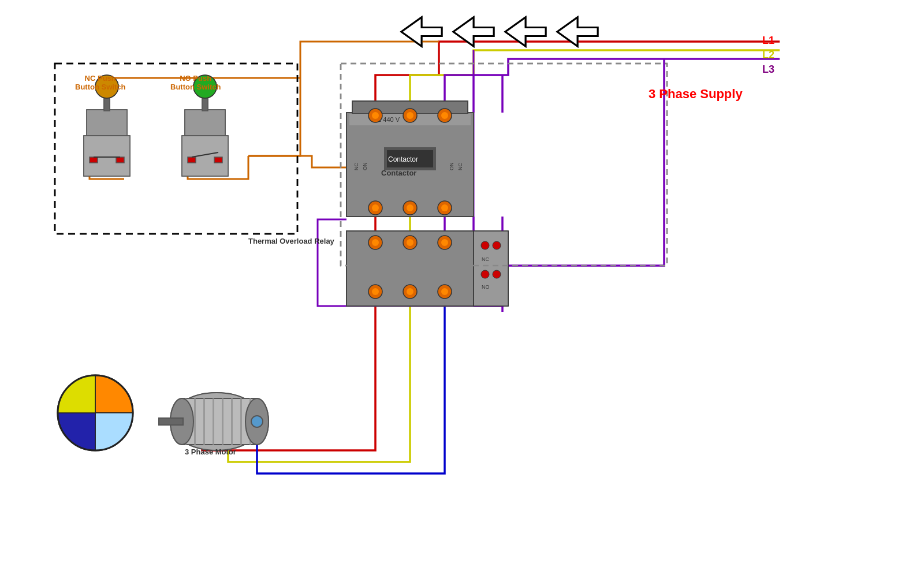 Image resolution: width=924 pixels, height=578 pixels. What do you see at coordinates (398, 173) in the screenshot?
I see `contactor-label: Contactor` at bounding box center [398, 173].